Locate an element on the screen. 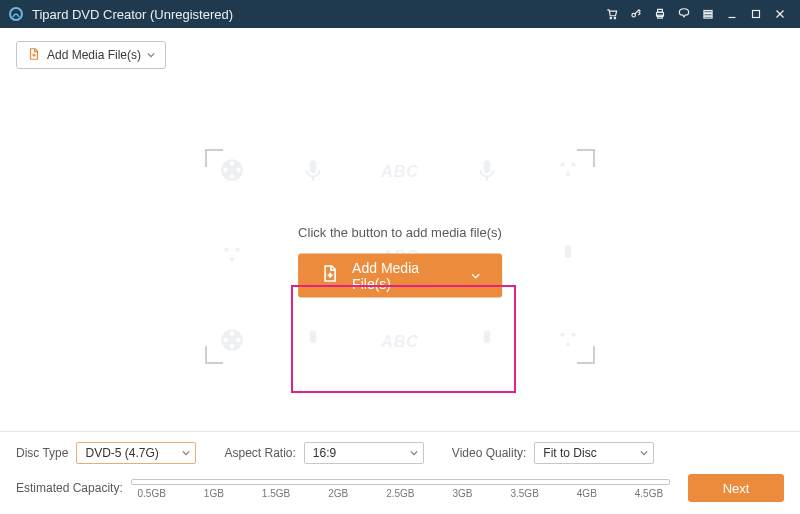 This screenshot has height=514, width=800. next-button-label: Next is located at coordinates (736, 488).